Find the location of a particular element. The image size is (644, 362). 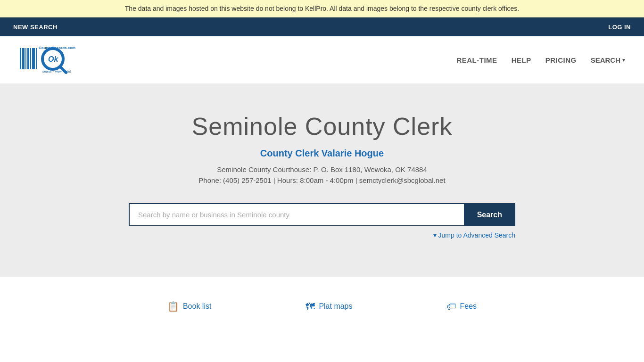

top-banner: The data and images hosted on this websi… is located at coordinates (322, 8).